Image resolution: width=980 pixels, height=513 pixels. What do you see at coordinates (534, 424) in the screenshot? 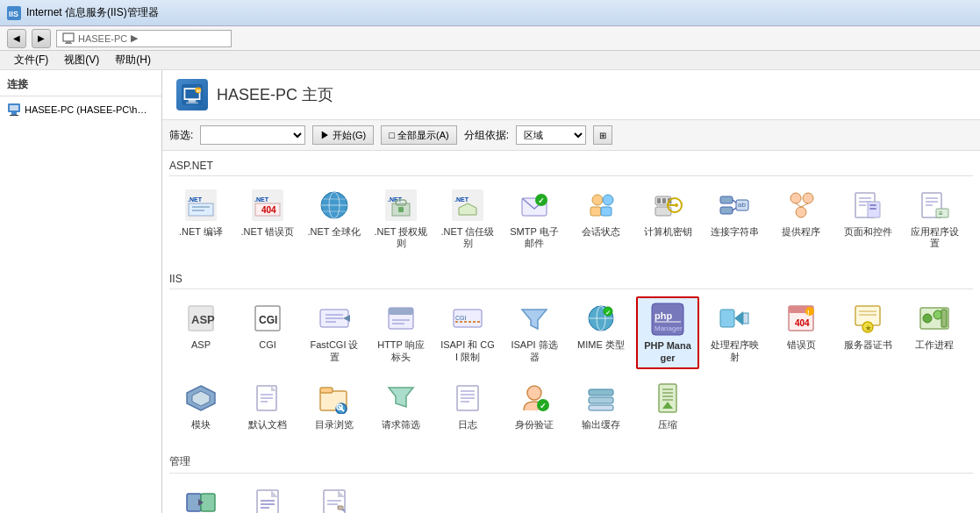
I see `icon-label: 身份验证` at bounding box center [534, 424].